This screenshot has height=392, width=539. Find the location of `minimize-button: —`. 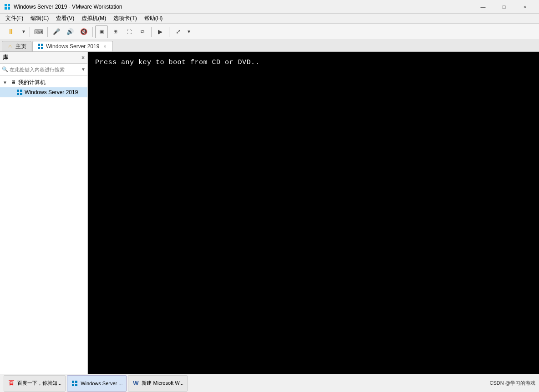

minimize-button: — is located at coordinates (483, 7).